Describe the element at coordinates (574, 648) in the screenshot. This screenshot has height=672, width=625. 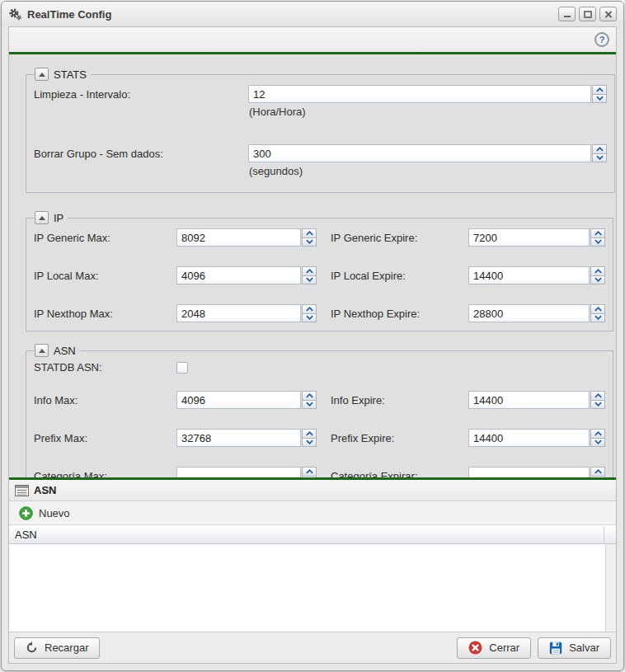
I see `salvar-button: Salvar` at that location.